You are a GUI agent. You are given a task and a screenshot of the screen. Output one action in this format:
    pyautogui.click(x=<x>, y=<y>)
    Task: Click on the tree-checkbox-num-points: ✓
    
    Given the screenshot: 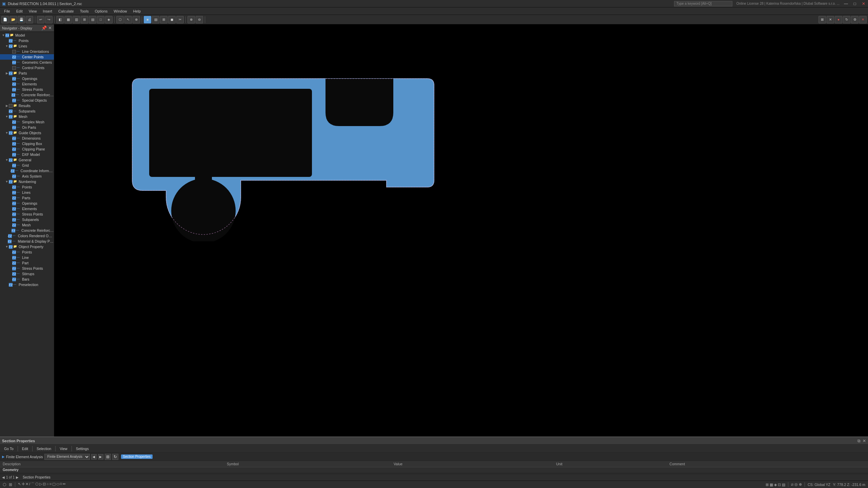 What is the action you would take?
    pyautogui.click(x=14, y=187)
    